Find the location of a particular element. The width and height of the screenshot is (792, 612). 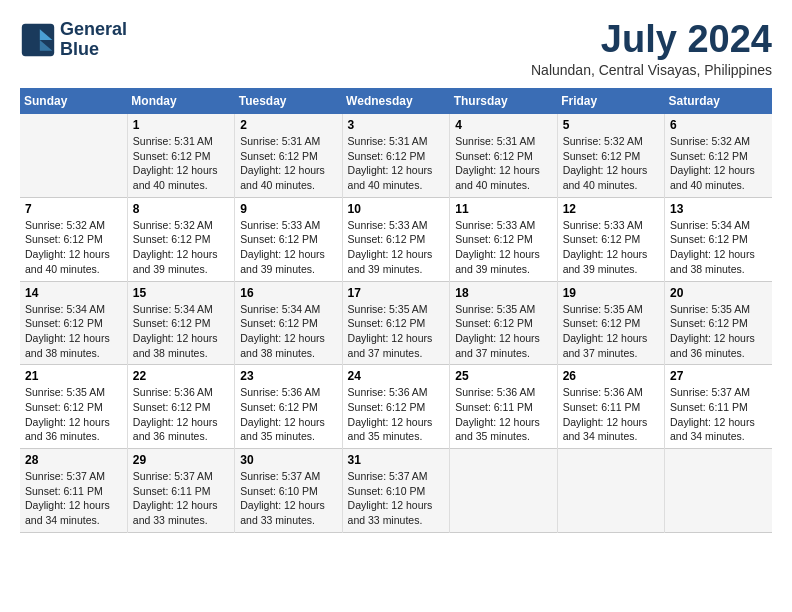

calendar-cell: 2Sunrise: 5:31 AM Sunset: 6:12 PM Daylig… is located at coordinates (288, 156).